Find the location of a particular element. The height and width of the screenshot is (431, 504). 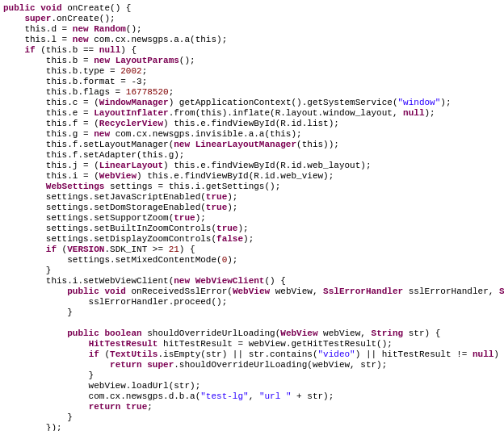

code-line: this.f.setLayoutManager(new LinearLayout… is located at coordinates (252, 145).